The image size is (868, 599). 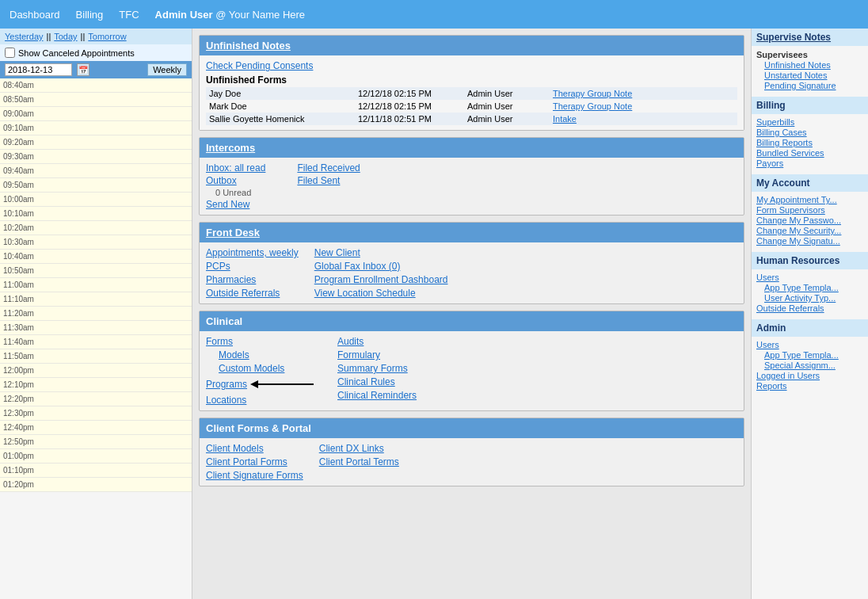 What do you see at coordinates (252, 266) in the screenshot?
I see `front-desk-link: PCPs` at bounding box center [252, 266].